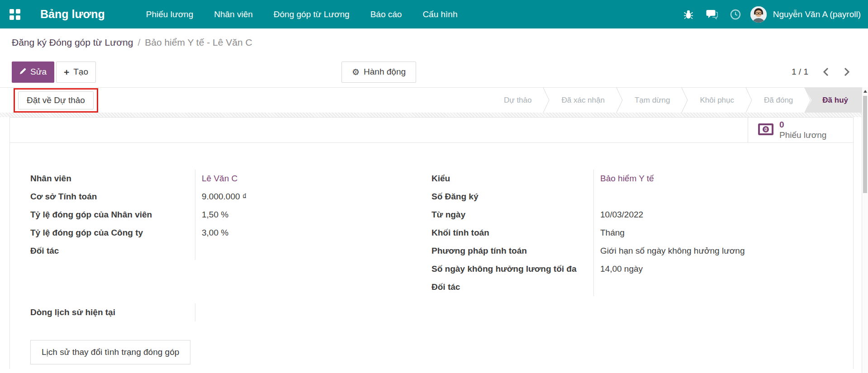  What do you see at coordinates (723, 251) in the screenshot?
I see `field-value: Giới hạn số ngày không hưởng lương` at bounding box center [723, 251].